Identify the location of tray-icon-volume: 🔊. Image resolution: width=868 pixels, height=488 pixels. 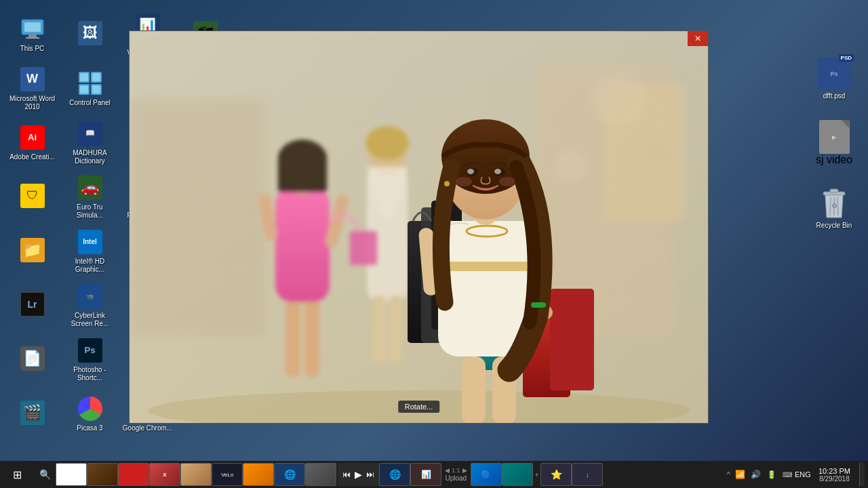
(756, 474).